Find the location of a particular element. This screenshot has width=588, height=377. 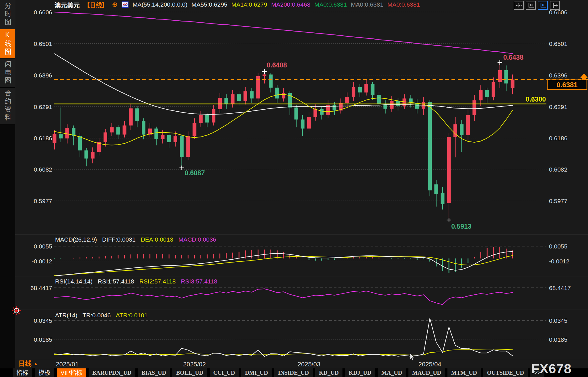

chart-text: 0.6381 is located at coordinates (567, 85).